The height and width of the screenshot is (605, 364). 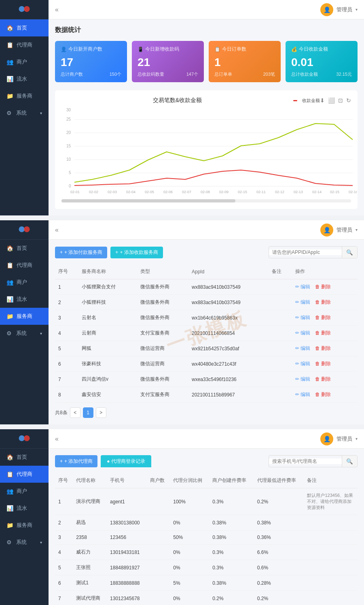 I want to click on collapse-icon-2: «, so click(x=57, y=230).